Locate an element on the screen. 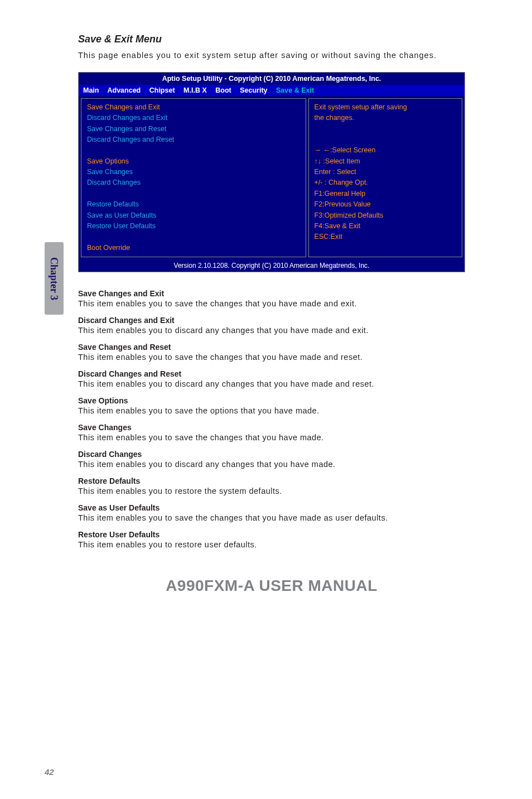  chapter-tab-label: Chapter 3 is located at coordinates (55, 278).